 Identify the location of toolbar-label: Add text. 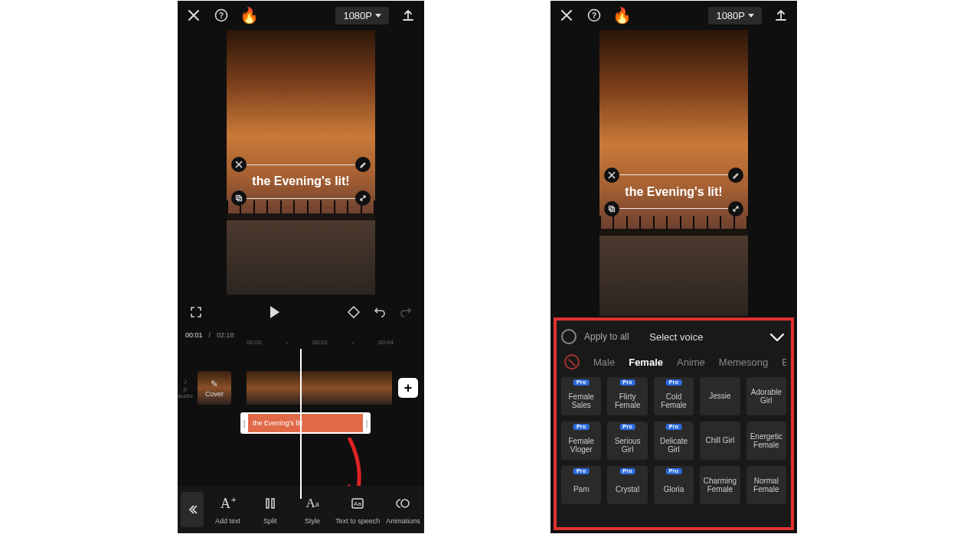
(228, 521).